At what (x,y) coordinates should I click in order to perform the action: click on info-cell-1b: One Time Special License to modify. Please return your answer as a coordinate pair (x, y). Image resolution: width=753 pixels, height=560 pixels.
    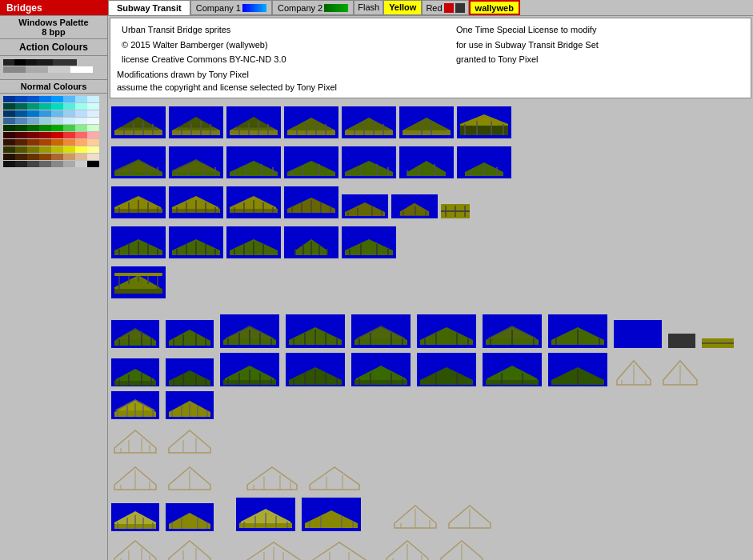
    Looking at the image, I should click on (598, 30).